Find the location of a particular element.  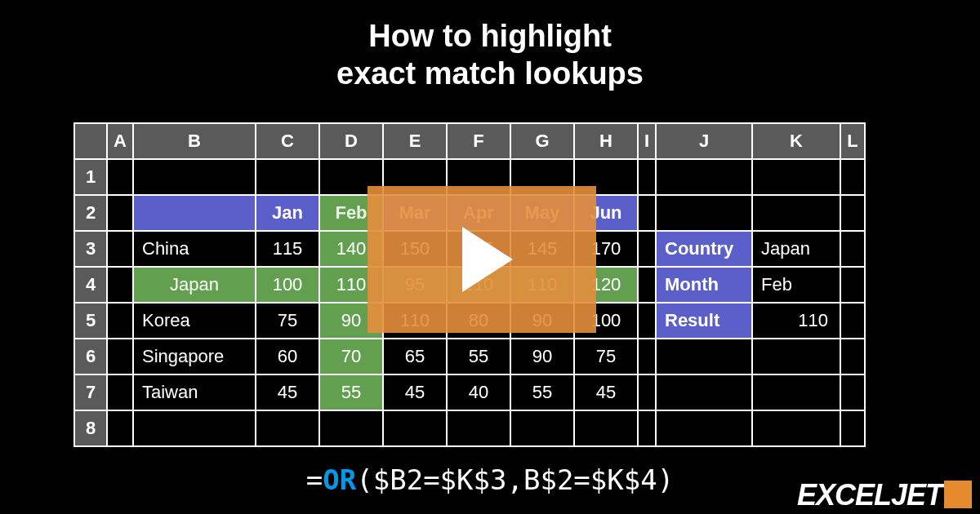

play-button is located at coordinates (482, 259).